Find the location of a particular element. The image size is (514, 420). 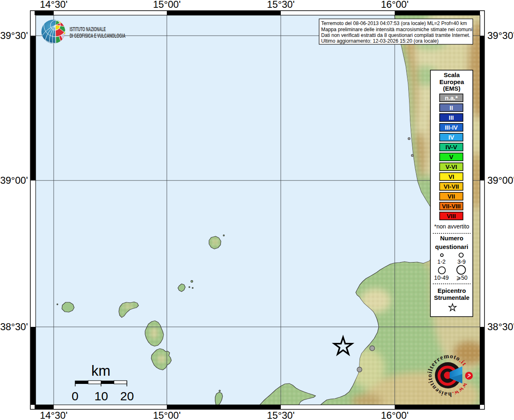

svg-text:Mappa preliminare delle intens: Mappa preliminare delle intensità macros… is located at coordinates (397, 30).